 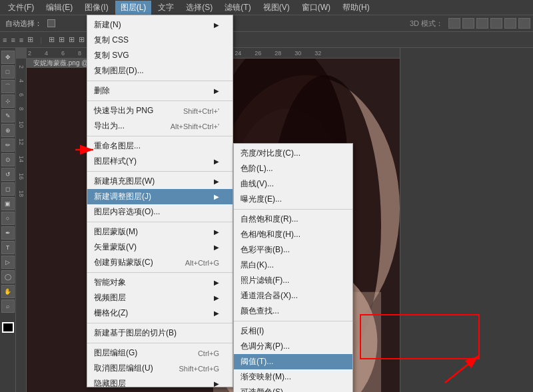 I want to click on menu-filter: 滤镜(T), so click(x=237, y=8).